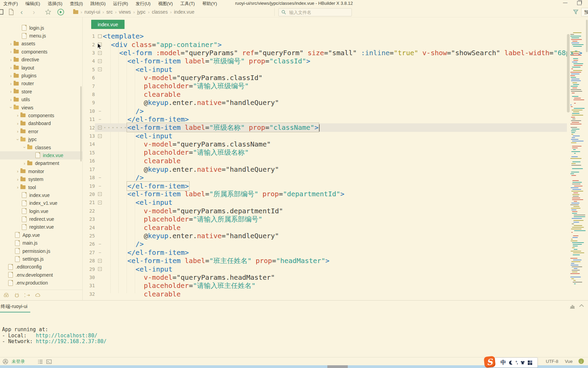  I want to click on back-icon: ‹, so click(22, 12).